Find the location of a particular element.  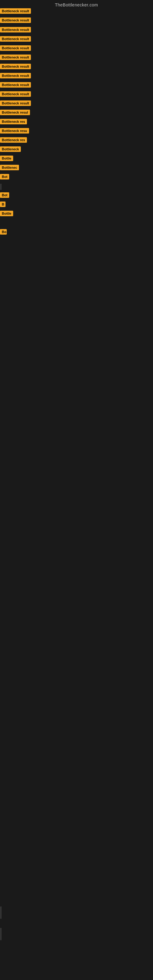

badge-container-1: Bottleneck result is located at coordinates (15, 11).